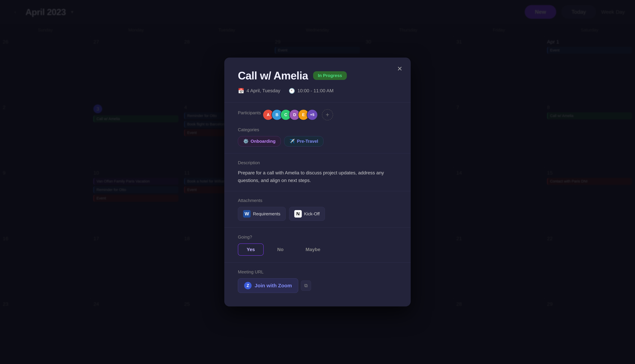 The width and height of the screenshot is (635, 364). I want to click on notion-icon: N, so click(298, 214).